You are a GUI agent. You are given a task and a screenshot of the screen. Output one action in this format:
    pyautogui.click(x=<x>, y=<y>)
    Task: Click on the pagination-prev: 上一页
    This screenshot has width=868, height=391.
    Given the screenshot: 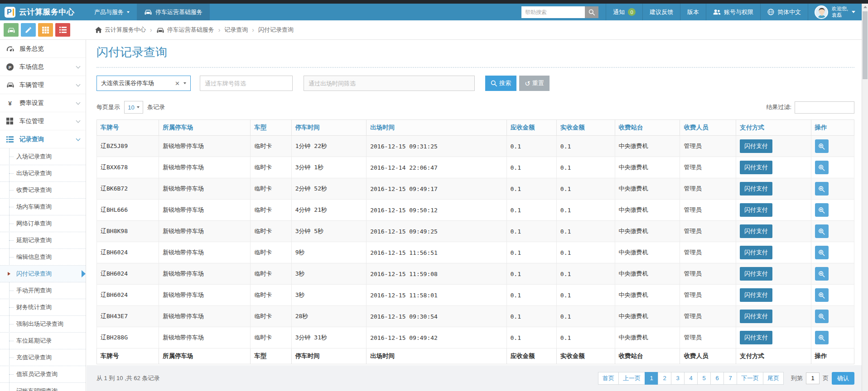 What is the action you would take?
    pyautogui.click(x=632, y=378)
    